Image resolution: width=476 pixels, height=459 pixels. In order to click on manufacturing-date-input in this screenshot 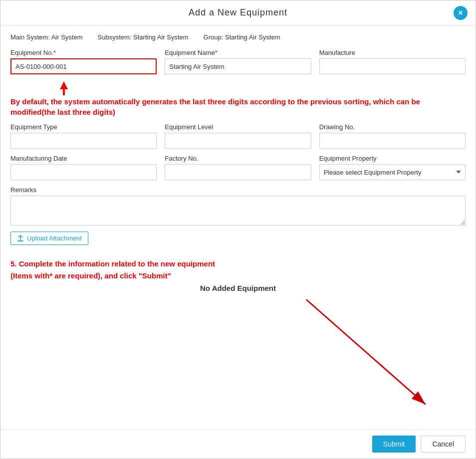, I will do `click(84, 172)`.